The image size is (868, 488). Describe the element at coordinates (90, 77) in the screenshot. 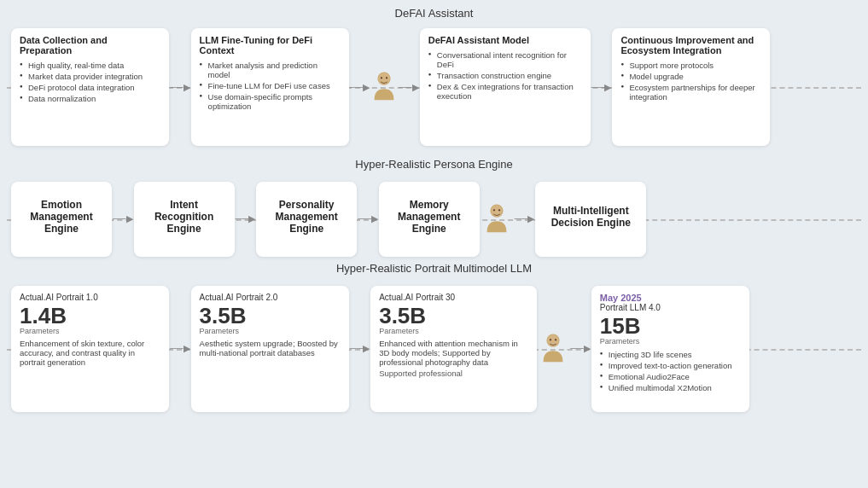

I see `list-item: Market data provider integration` at that location.